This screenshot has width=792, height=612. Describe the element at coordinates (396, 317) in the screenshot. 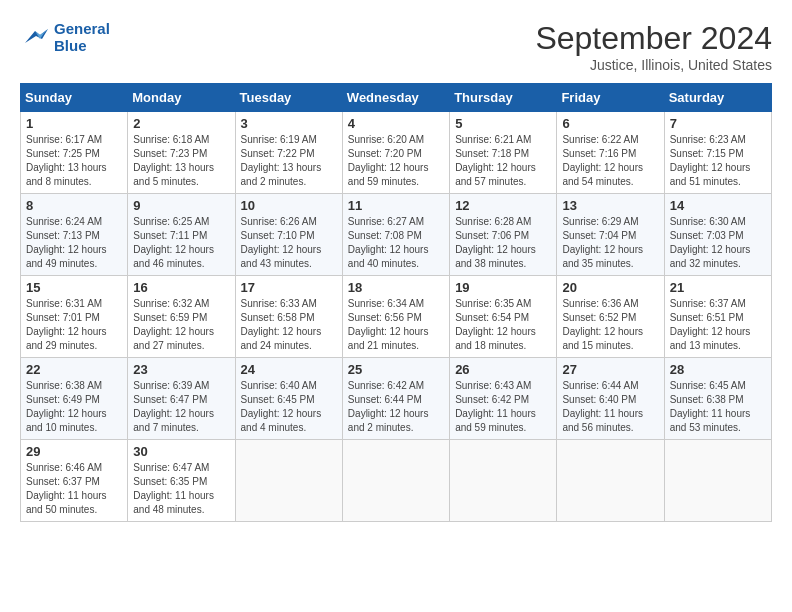

I see `calendar-cell: 18Sunrise: 6:34 AM Sunset: 6:56 PM Dayli…` at that location.